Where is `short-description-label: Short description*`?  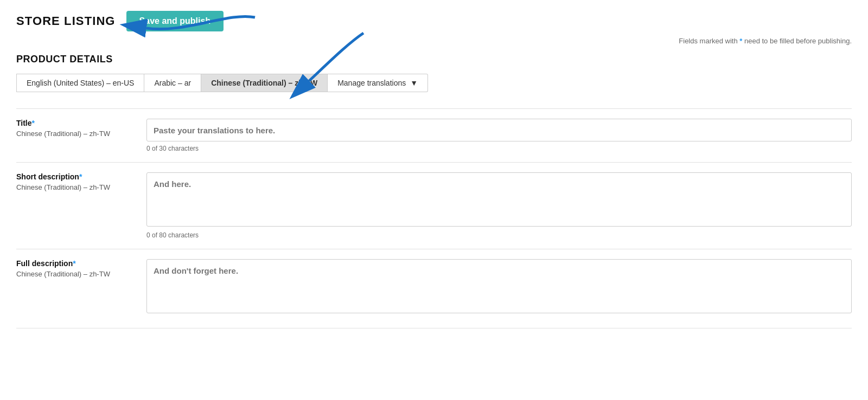
short-description-label: Short description* is located at coordinates (71, 177).